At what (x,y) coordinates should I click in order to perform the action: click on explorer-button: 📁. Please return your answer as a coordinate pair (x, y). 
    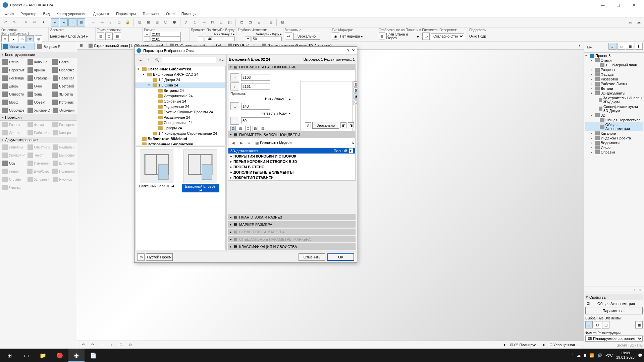
    Looking at the image, I should click on (43, 355).